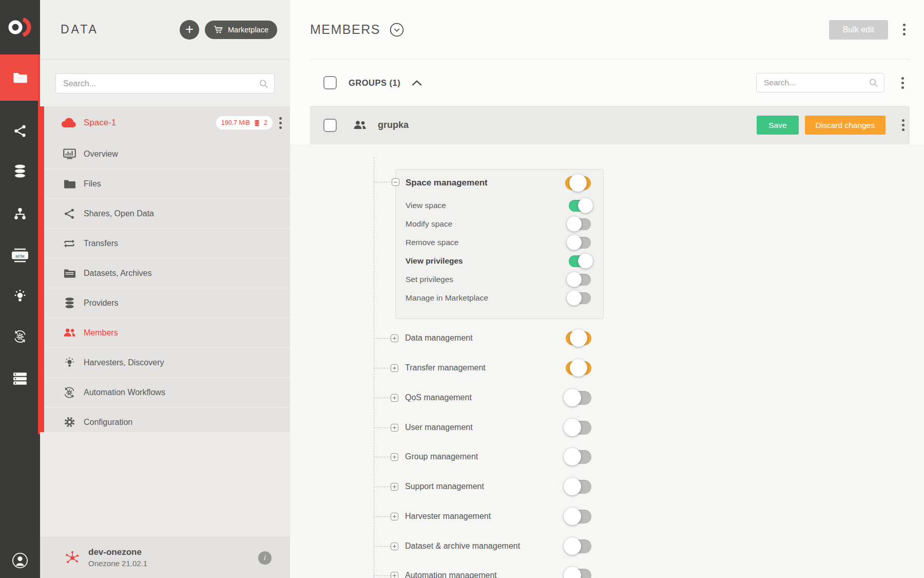 The image size is (924, 578). What do you see at coordinates (265, 558) in the screenshot?
I see `info-icon: i` at bounding box center [265, 558].